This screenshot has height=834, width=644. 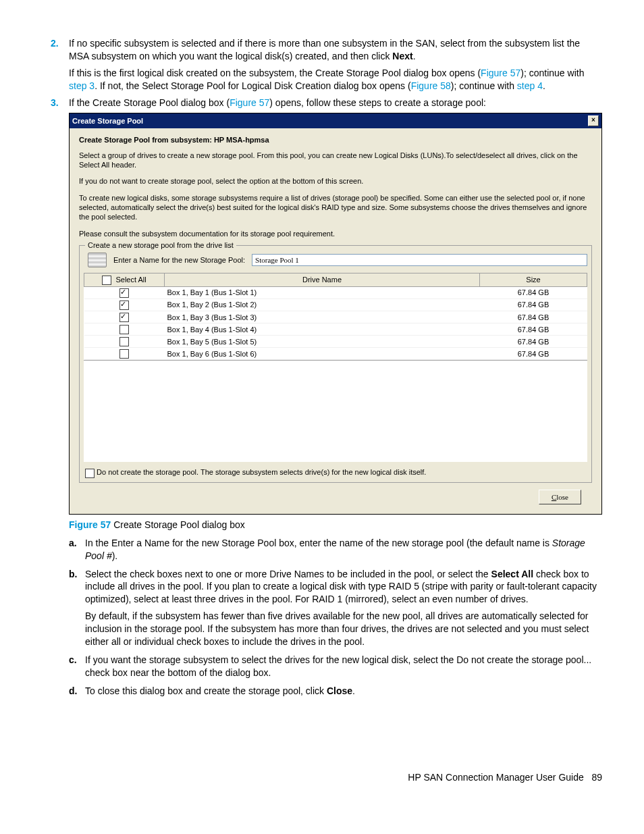 I want to click on a-t1: In the Enter a Name for the new Storage …, so click(x=319, y=543).